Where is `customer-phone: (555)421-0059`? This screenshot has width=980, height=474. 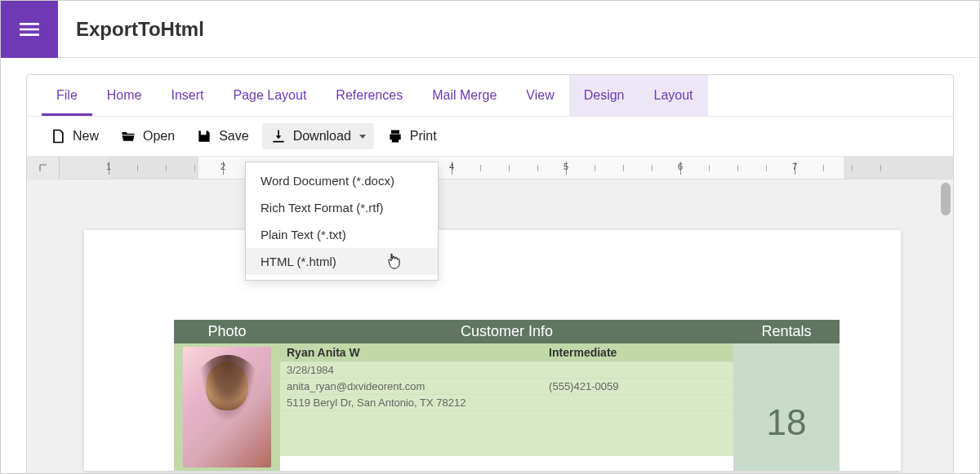 customer-phone: (555)421-0059 is located at coordinates (638, 386).